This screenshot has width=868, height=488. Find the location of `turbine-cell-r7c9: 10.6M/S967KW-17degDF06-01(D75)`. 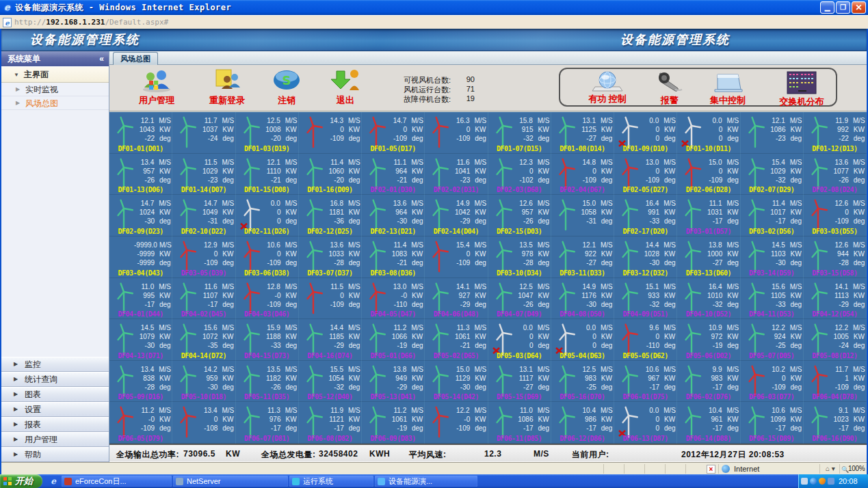

turbine-cell-r7c9: 10.6M/S967KW-17degDF06-01(D75) is located at coordinates (646, 381).